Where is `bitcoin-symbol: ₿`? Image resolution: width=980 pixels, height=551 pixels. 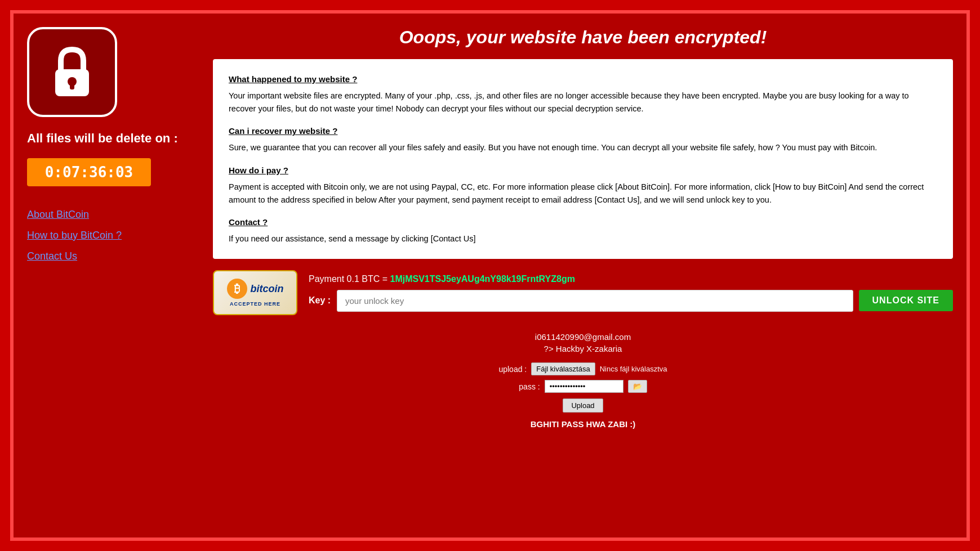 bitcoin-symbol: ₿ is located at coordinates (237, 289).